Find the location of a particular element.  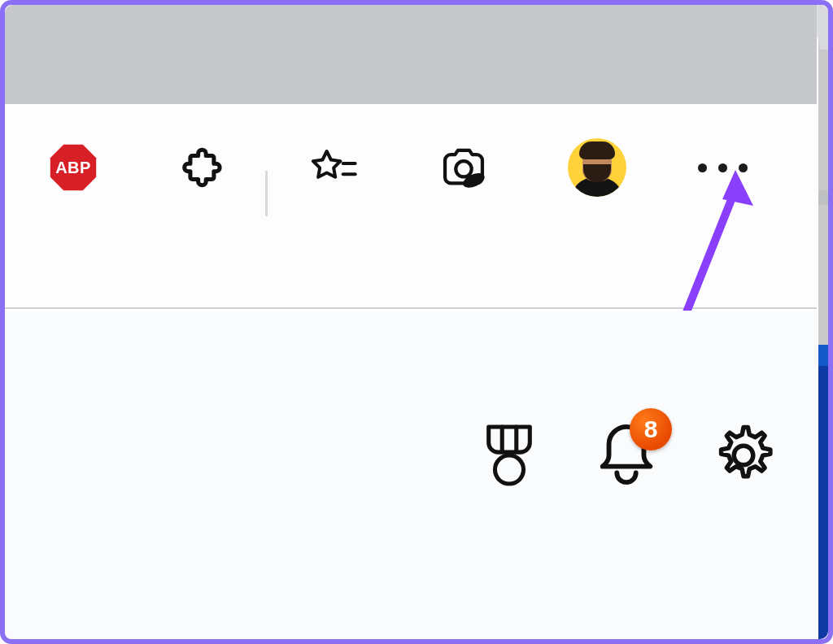

toolbar-separator is located at coordinates (267, 194).